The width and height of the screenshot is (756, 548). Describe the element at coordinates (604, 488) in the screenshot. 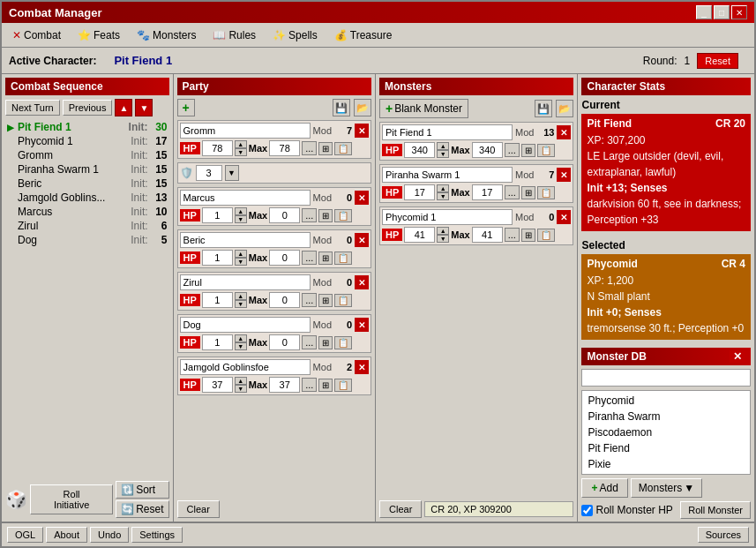

I see `add-monster-button: + Add` at that location.